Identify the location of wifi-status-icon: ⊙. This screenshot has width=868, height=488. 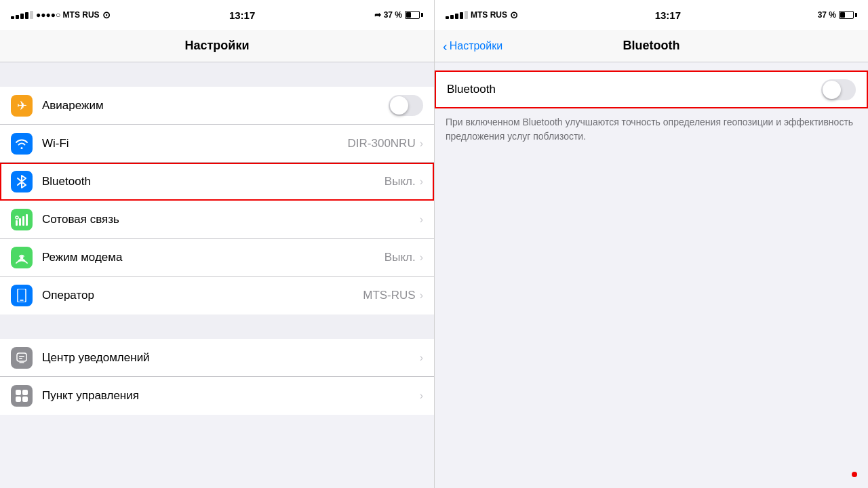
(106, 15).